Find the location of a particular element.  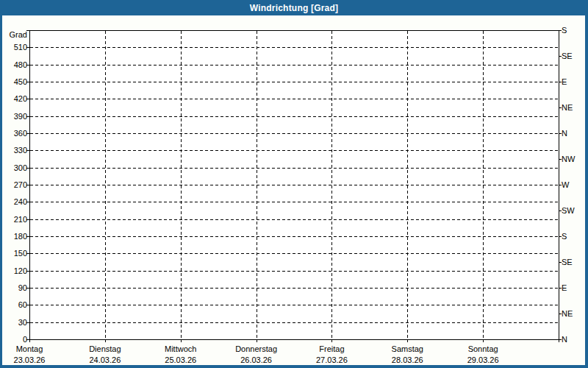

y-axis-label: 180 is located at coordinates (21, 236).